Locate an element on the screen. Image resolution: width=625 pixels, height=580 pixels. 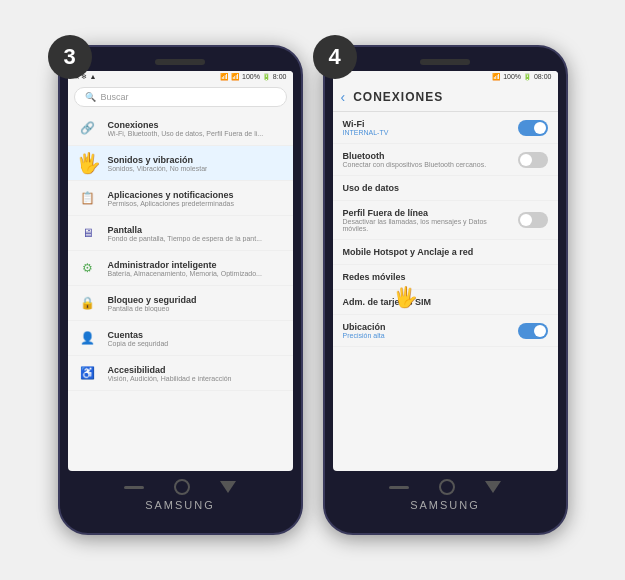
settings-item-cuentas: 👤 Cuentas Copia de seguridad is located at coordinates (180, 338).